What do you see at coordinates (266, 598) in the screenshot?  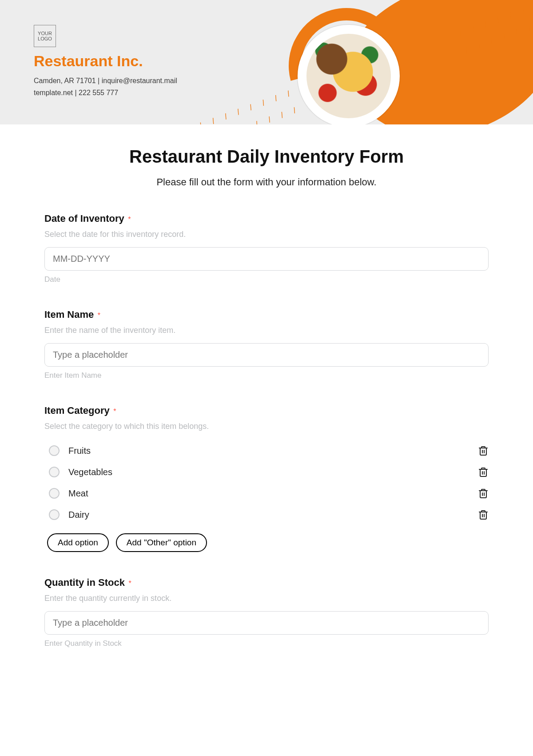 I see `quantity-description: Enter the quantity currently in stock.` at bounding box center [266, 598].